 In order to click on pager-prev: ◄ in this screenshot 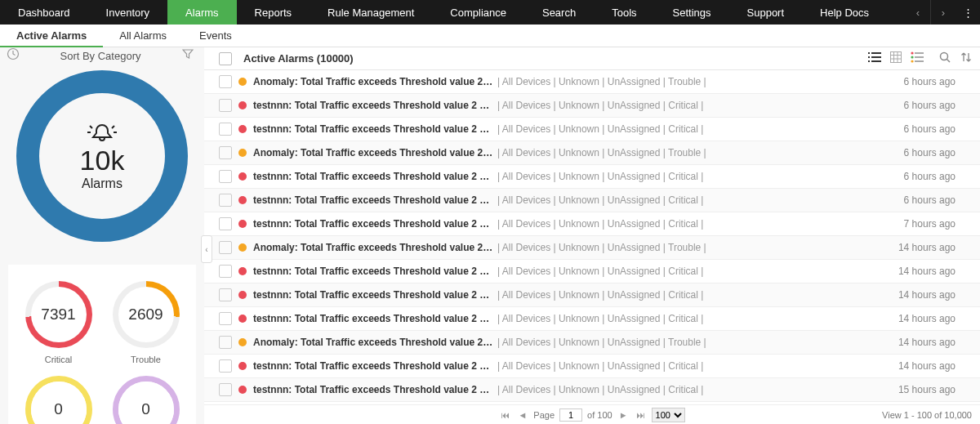, I will do `click(523, 415)`.